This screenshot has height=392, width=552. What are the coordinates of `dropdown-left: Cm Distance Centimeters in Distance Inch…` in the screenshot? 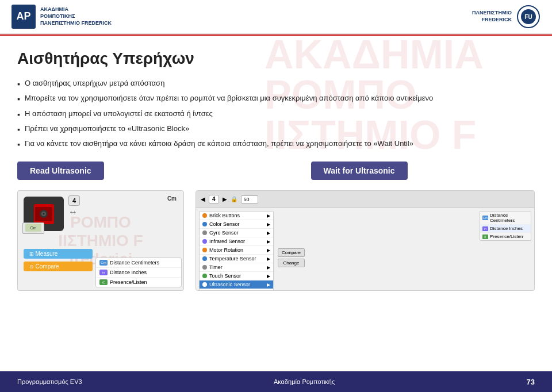 It's located at (139, 272).